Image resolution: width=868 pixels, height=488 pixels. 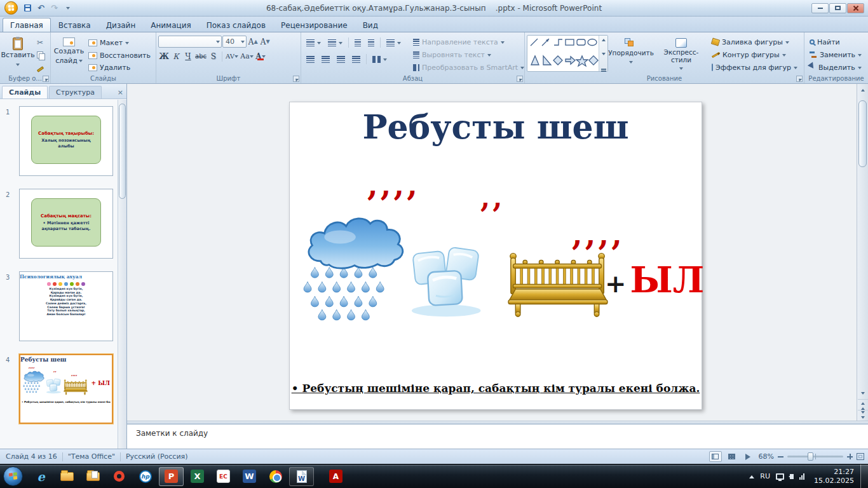 I want to click on reset-slide-button: Восстановить, so click(x=119, y=56).